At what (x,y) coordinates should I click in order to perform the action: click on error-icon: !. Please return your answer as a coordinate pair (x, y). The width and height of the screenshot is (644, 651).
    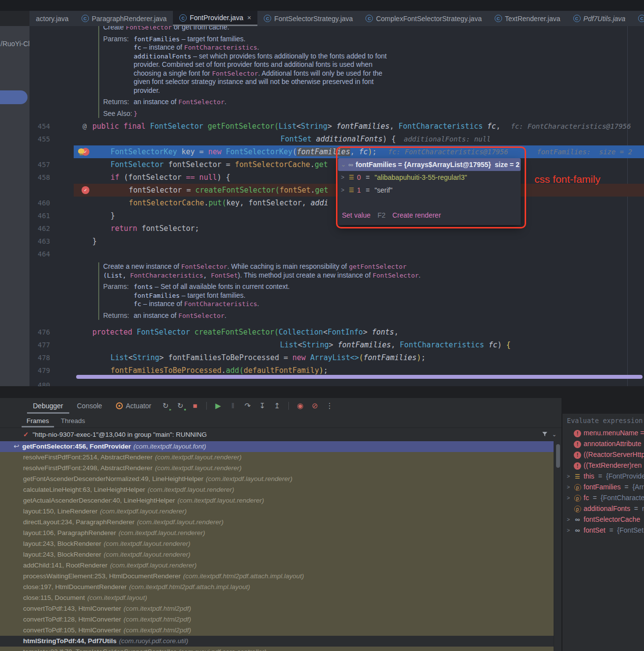
    Looking at the image, I should click on (578, 433).